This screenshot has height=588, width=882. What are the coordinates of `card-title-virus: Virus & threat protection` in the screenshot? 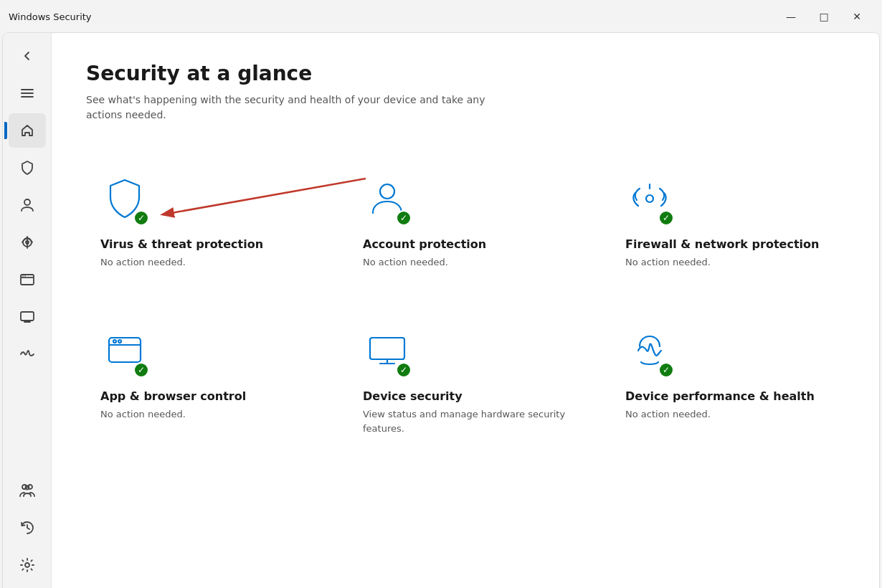 It's located at (203, 245).